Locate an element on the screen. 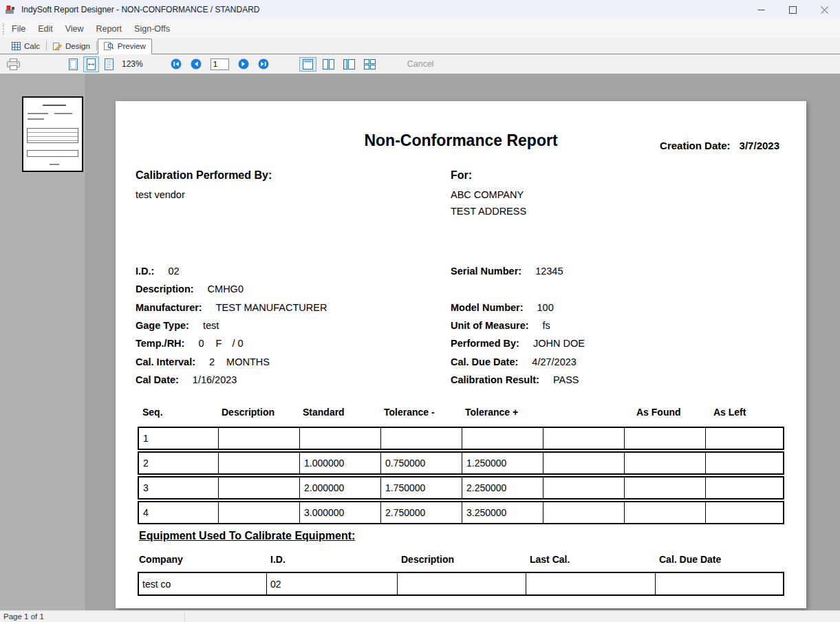 Image resolution: width=840 pixels, height=622 pixels. table-cell: 2 is located at coordinates (179, 463).